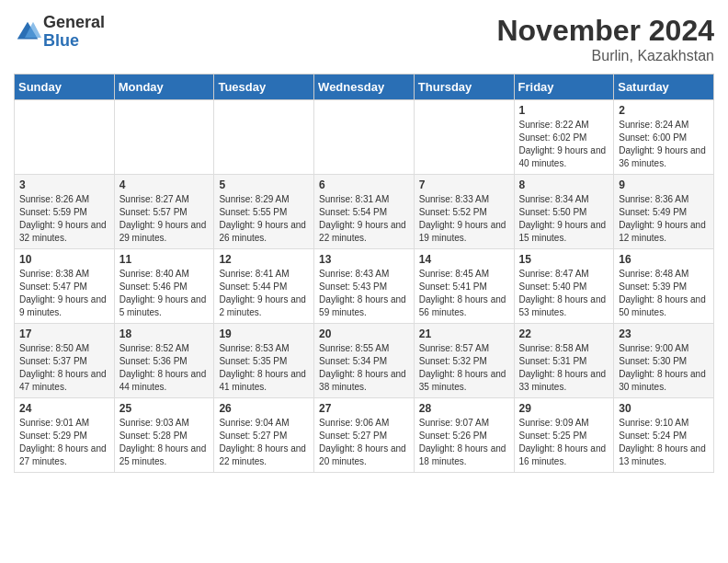 Image resolution: width=728 pixels, height=563 pixels. I want to click on day-number: 9, so click(664, 185).